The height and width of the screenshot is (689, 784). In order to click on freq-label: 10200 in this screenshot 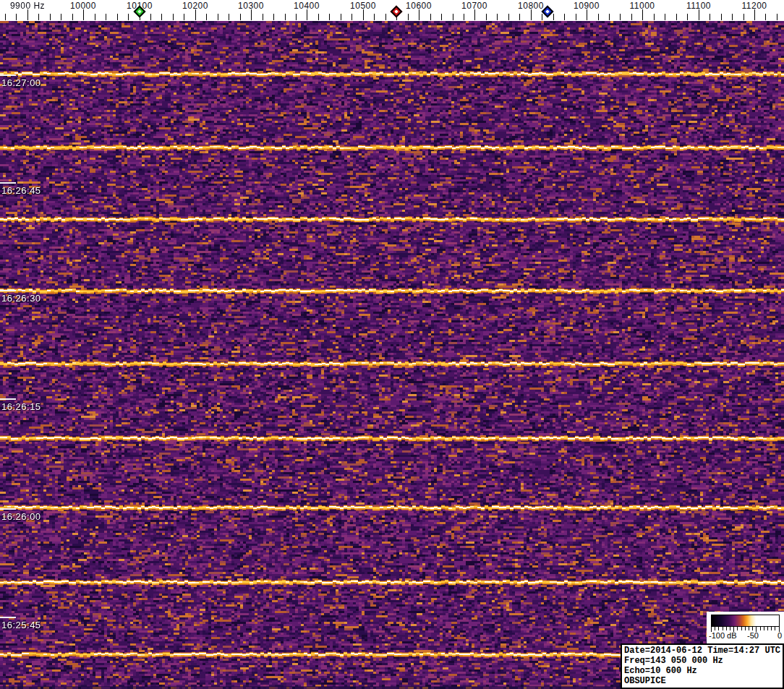, I will do `click(195, 6)`.